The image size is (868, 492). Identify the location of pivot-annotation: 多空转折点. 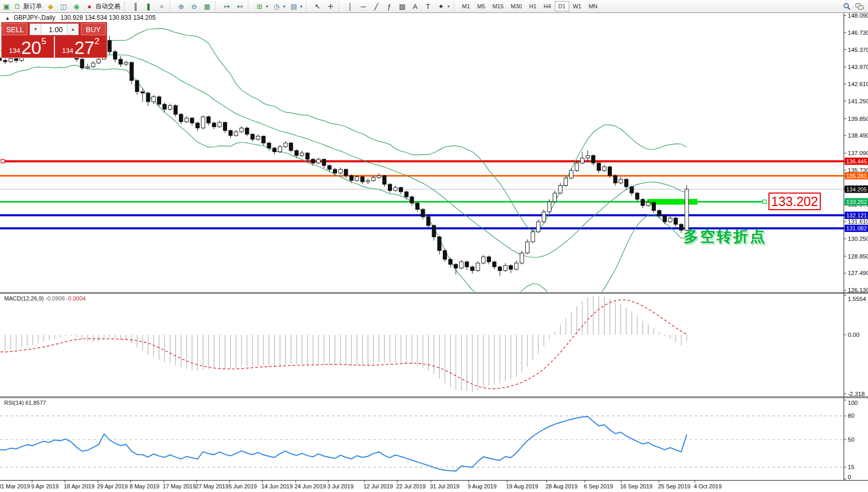
(725, 237).